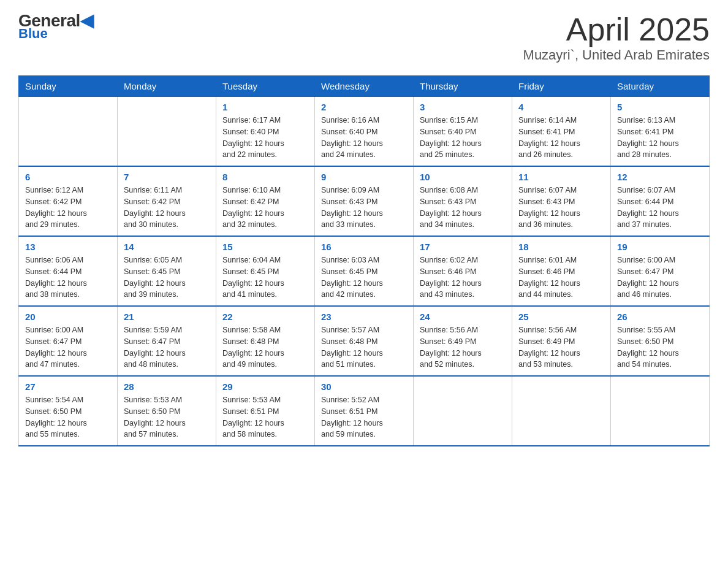  What do you see at coordinates (661, 132) in the screenshot?
I see `calendar-cell: 5Sunrise: 6:13 AMSunset: 6:41 PMDaylight…` at bounding box center [661, 132].